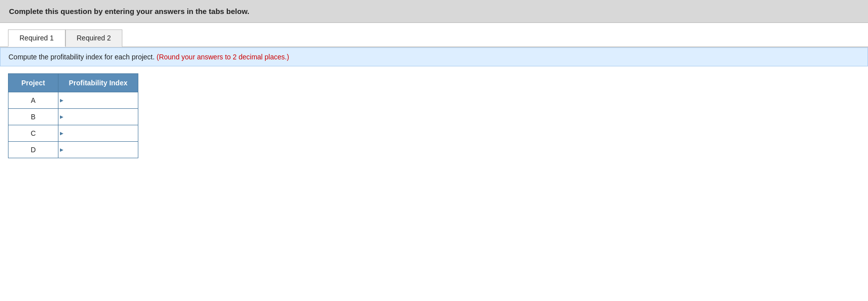  I want to click on tab-required-1: Required 1, so click(37, 38).